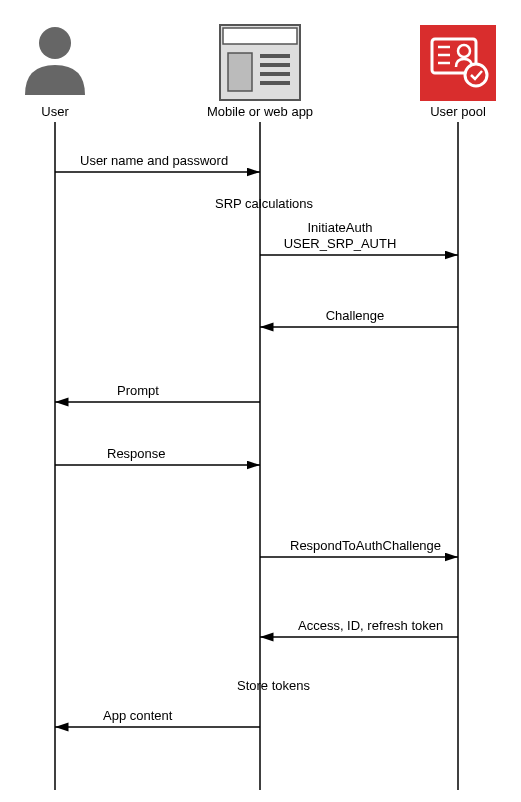 This screenshot has height=802, width=521. Describe the element at coordinates (260, 112) in the screenshot. I see `app-label: Mobile or web app` at that location.